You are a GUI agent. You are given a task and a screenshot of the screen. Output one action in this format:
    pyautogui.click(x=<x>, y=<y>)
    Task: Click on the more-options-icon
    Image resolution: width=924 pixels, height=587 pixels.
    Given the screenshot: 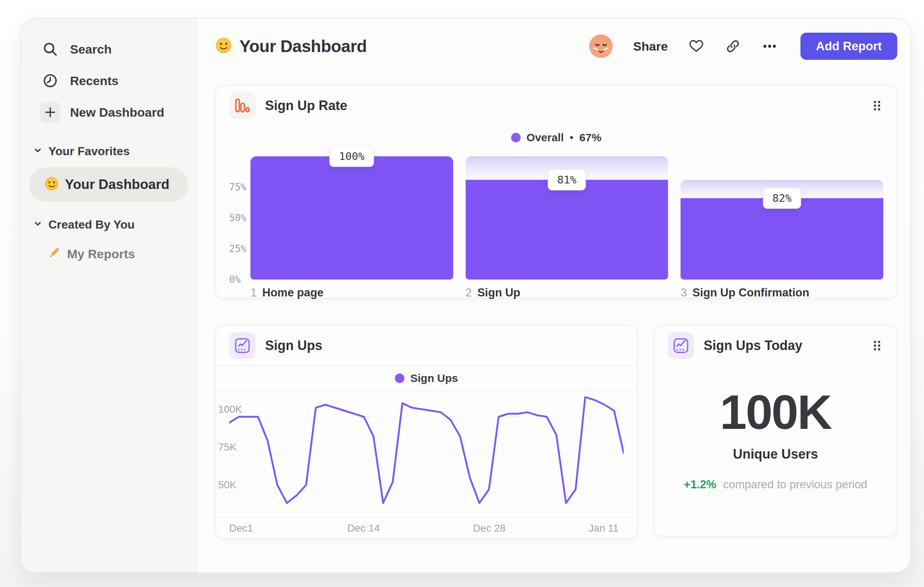 What is the action you would take?
    pyautogui.click(x=770, y=46)
    